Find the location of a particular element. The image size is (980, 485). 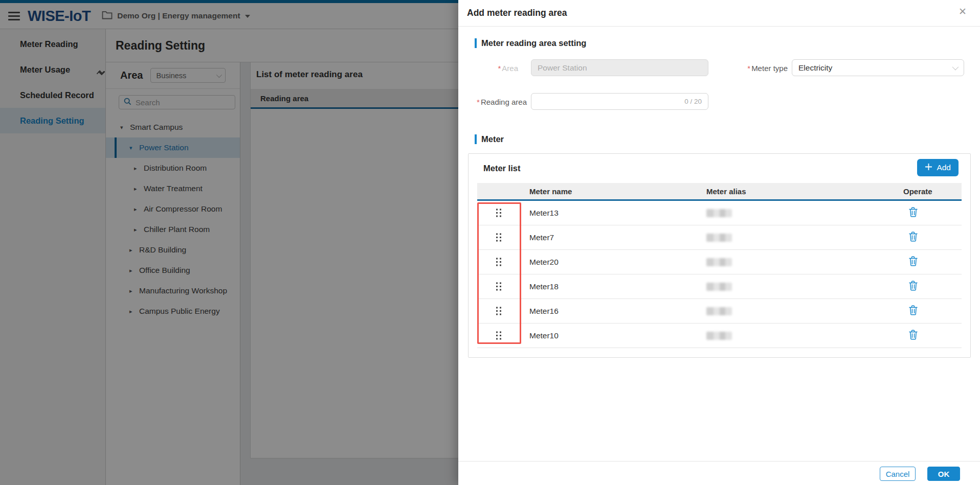

area-field-label: *Area is located at coordinates (496, 68).